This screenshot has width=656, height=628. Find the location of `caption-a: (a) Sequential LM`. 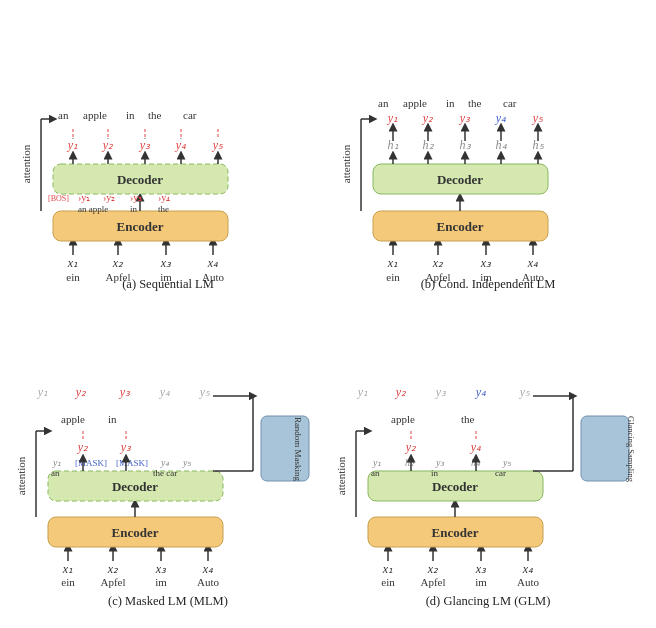

caption-a: (a) Sequential LM is located at coordinates (168, 284).